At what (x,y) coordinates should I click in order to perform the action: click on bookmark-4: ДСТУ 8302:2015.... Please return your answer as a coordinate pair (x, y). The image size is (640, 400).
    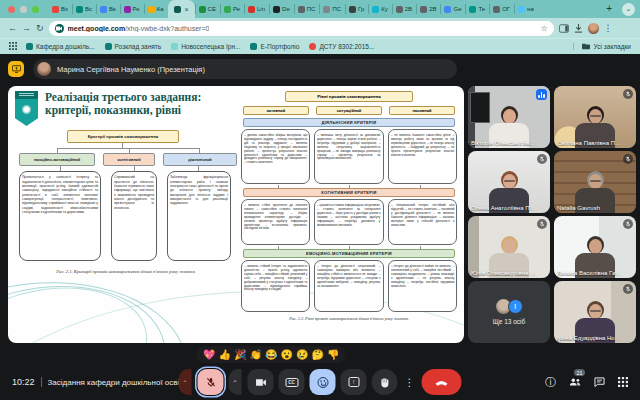
    Looking at the image, I should click on (342, 46).